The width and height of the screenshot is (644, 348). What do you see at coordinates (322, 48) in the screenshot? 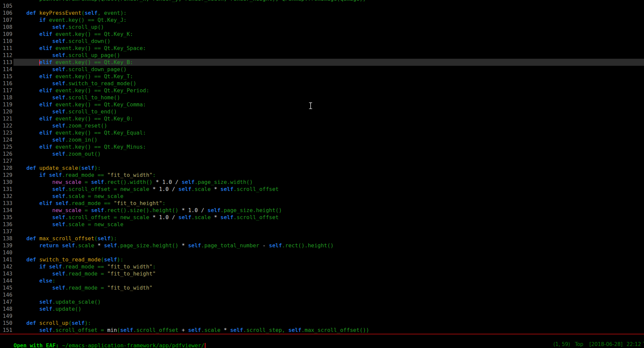
I see `code-line-111: 111 elif event.key() == Qt.Key_Space:` at bounding box center [322, 48].